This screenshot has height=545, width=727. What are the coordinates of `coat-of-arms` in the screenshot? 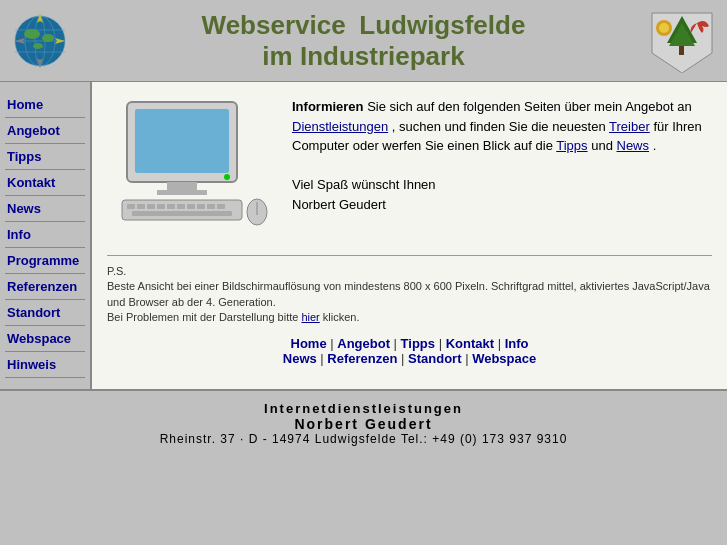 It's located at (682, 40).